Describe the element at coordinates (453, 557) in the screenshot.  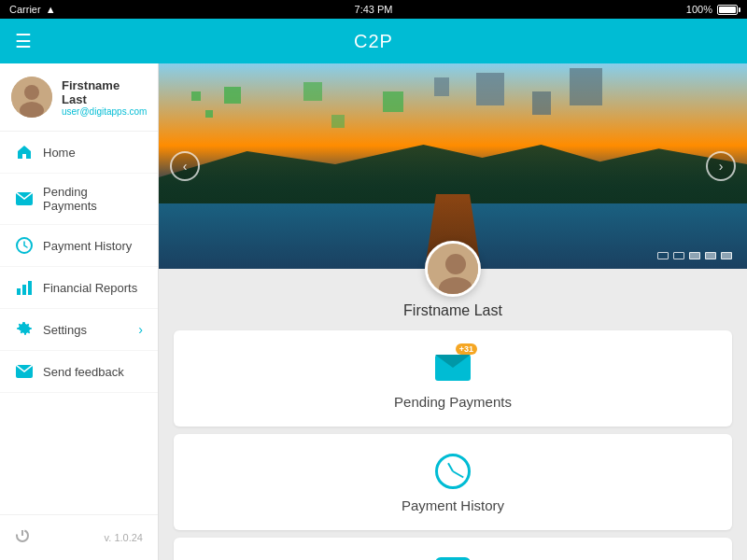
I see `financial-reports-card-icon` at that location.